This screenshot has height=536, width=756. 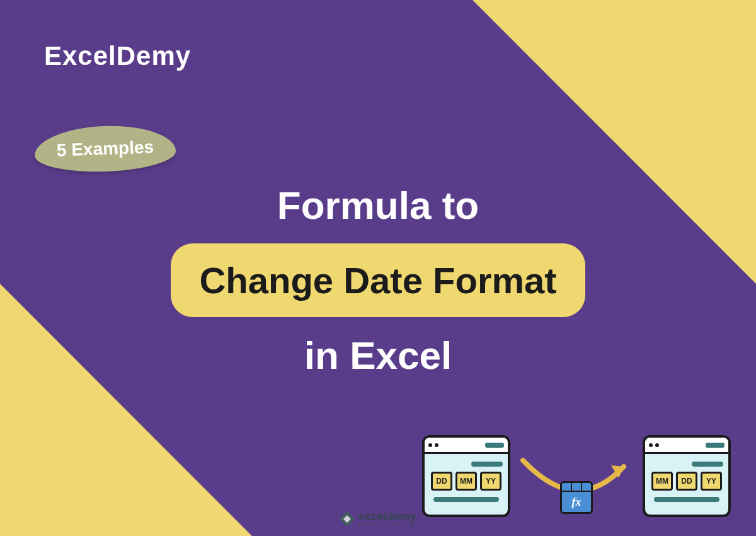 I want to click on brand-logo-text: ExcelDemy, so click(x=117, y=56).